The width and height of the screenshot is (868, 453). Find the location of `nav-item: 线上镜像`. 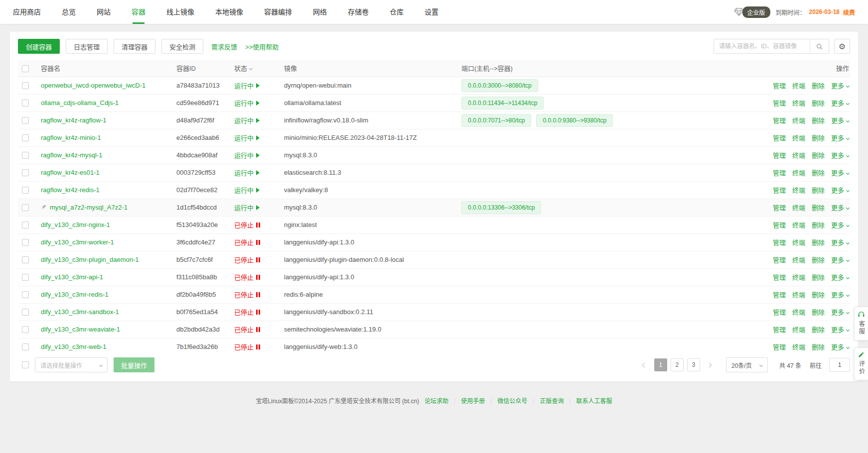

nav-item: 线上镜像 is located at coordinates (180, 12).